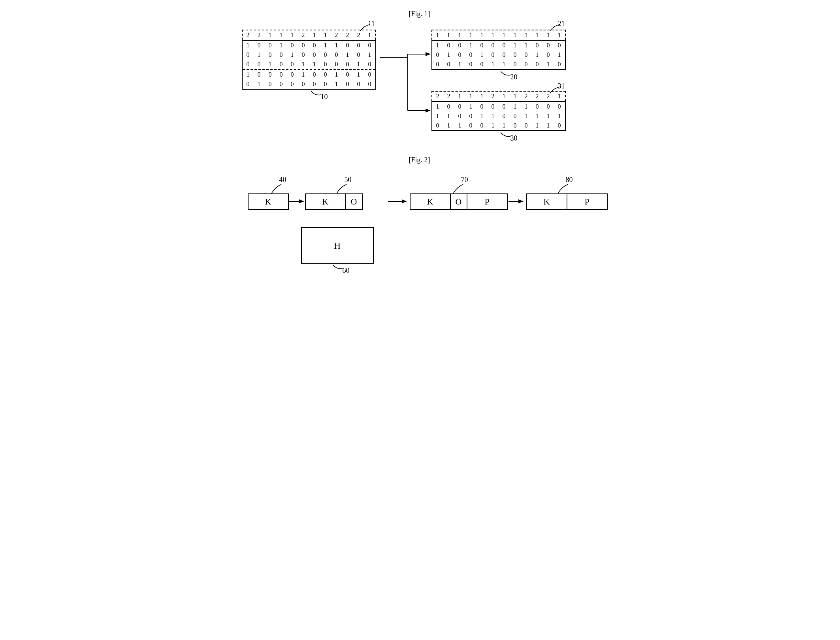  Describe the element at coordinates (465, 180) in the screenshot. I see `ref-70: 70` at that location.